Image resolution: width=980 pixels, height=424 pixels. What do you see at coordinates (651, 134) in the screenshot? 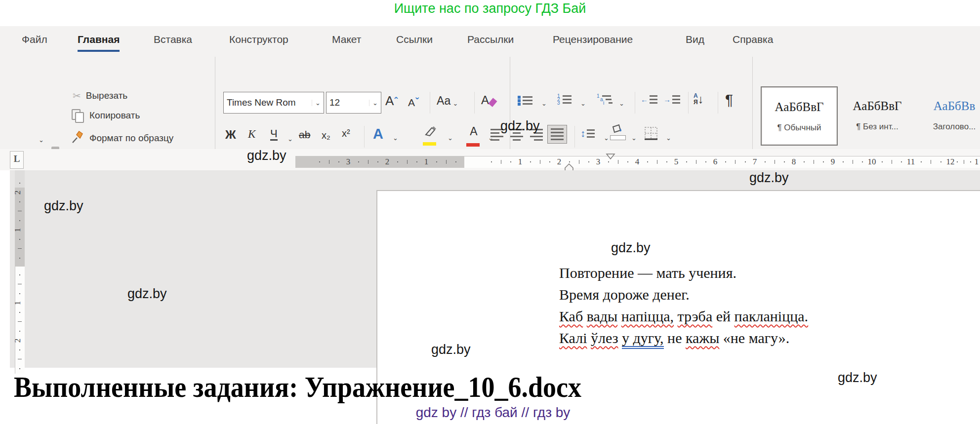
I see `borders-button` at bounding box center [651, 134].